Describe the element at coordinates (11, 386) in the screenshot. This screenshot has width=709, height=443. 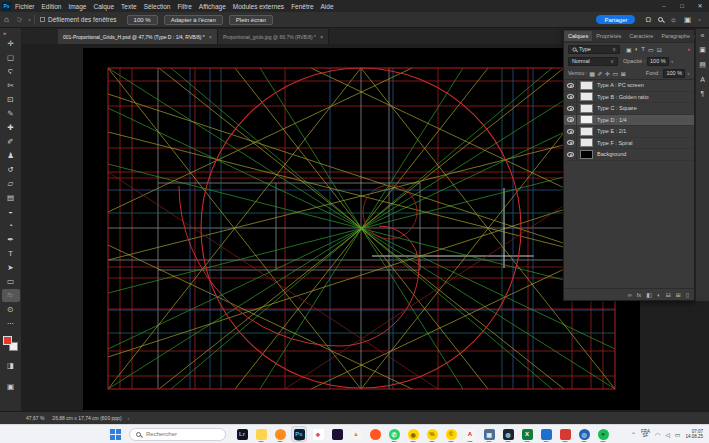
I see `screen-mode-icon: ▣` at that location.